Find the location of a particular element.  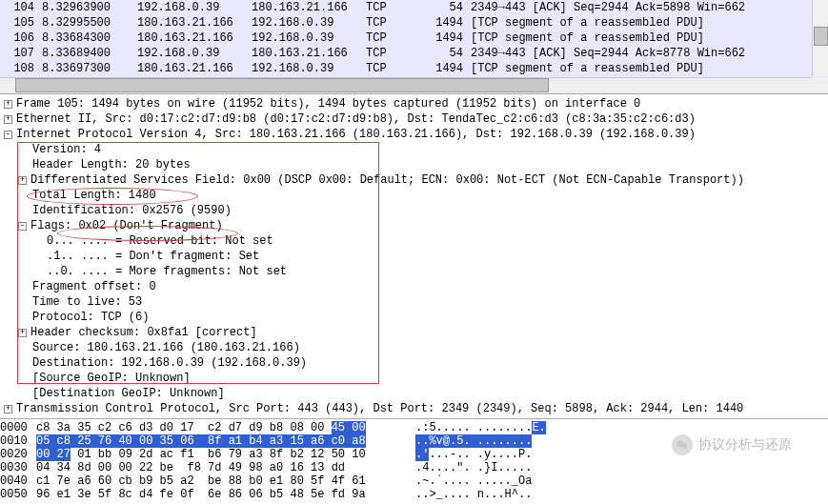

tree-srcgeo: [Source GeoIP: Unknown] is located at coordinates (414, 378).